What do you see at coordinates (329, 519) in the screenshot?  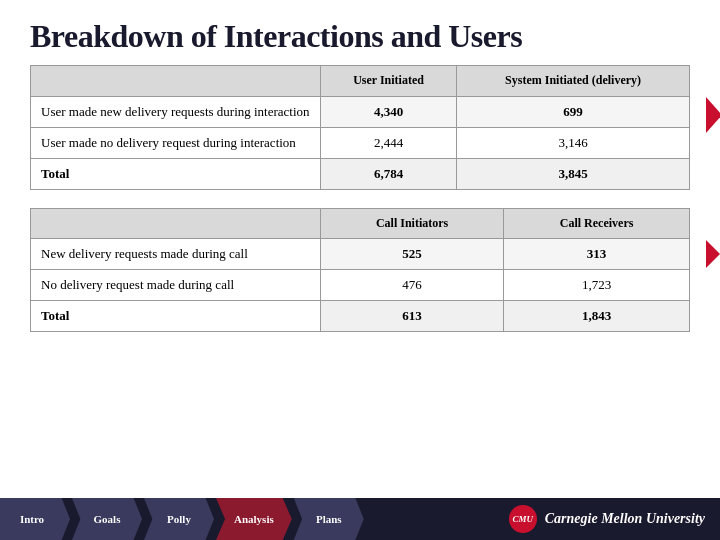 I see `nav-label-plans: Plans` at bounding box center [329, 519].